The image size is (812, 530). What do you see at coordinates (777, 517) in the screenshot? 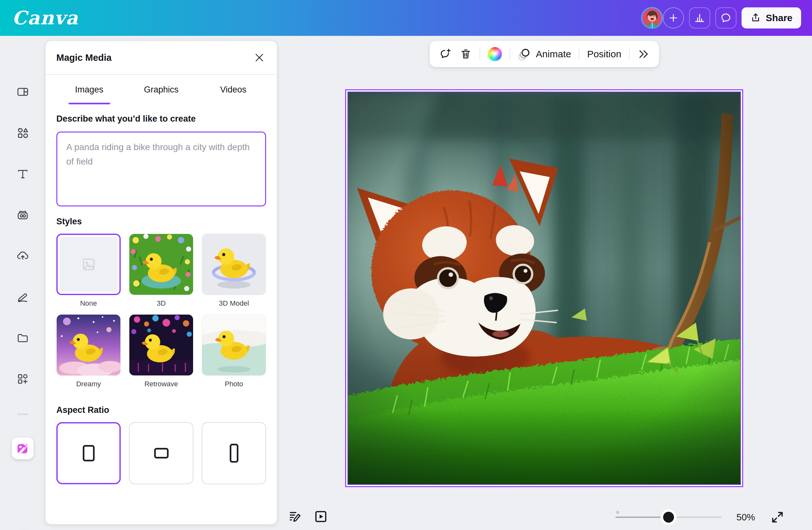
I see `expand-icon` at bounding box center [777, 517].